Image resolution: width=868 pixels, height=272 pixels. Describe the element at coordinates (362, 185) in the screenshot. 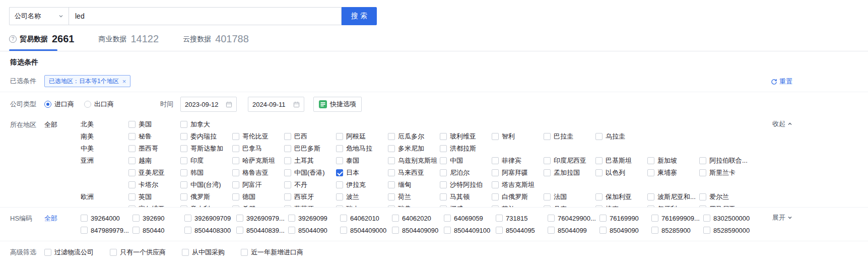

I see `region-option: 伊拉克` at that location.